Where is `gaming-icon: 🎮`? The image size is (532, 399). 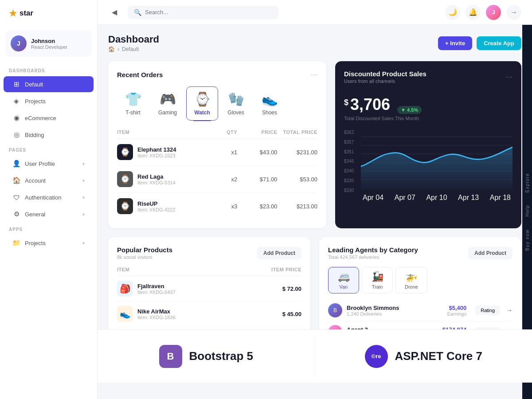
gaming-icon: 🎮 is located at coordinates (168, 99).